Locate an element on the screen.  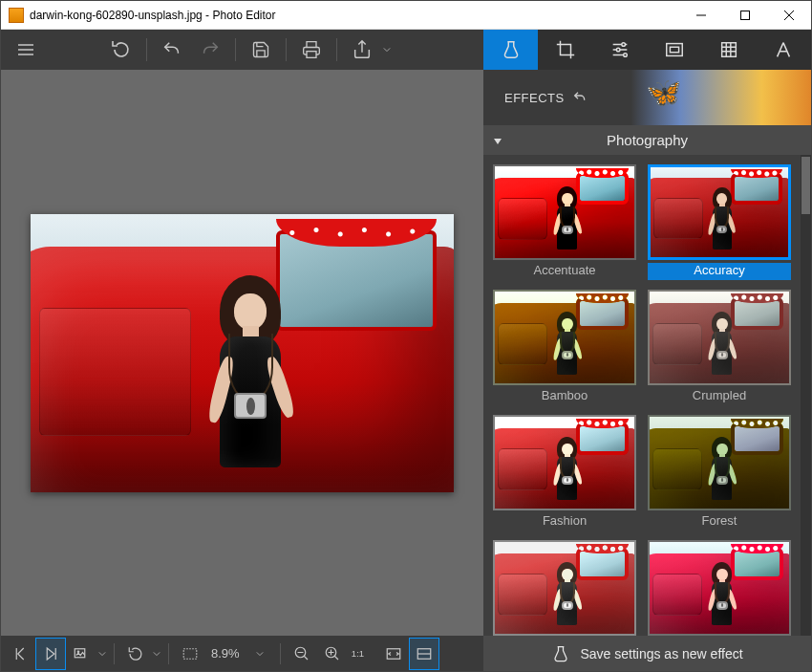
right-tabs is located at coordinates (648, 50).